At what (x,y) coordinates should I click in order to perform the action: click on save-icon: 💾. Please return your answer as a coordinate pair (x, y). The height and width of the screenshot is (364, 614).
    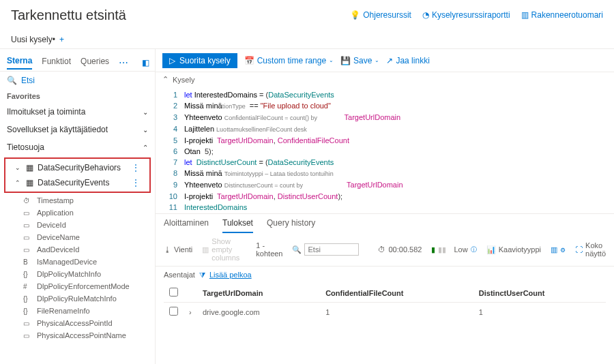
    Looking at the image, I should click on (345, 61).